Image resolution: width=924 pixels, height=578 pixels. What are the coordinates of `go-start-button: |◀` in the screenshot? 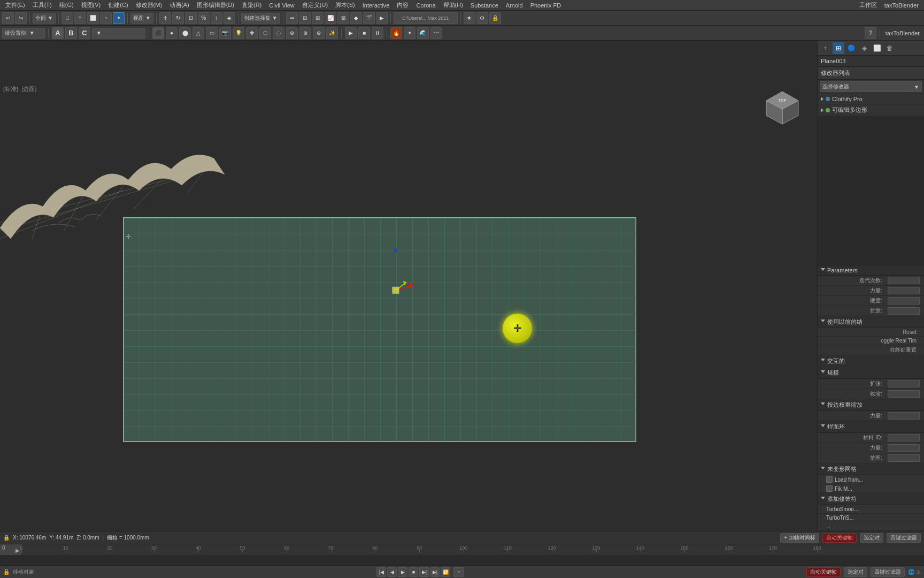 It's located at (381, 572).